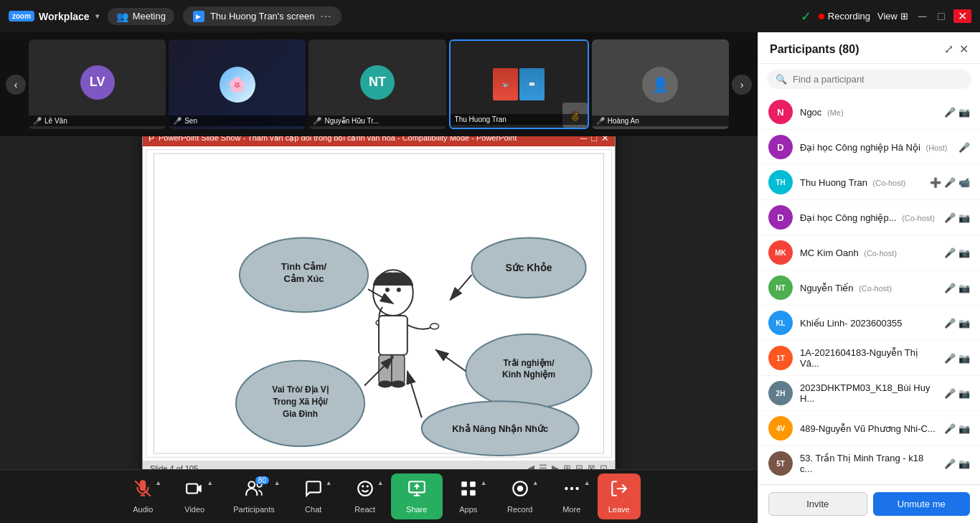  Describe the element at coordinates (781, 217) in the screenshot. I see `avatar: D` at that location.